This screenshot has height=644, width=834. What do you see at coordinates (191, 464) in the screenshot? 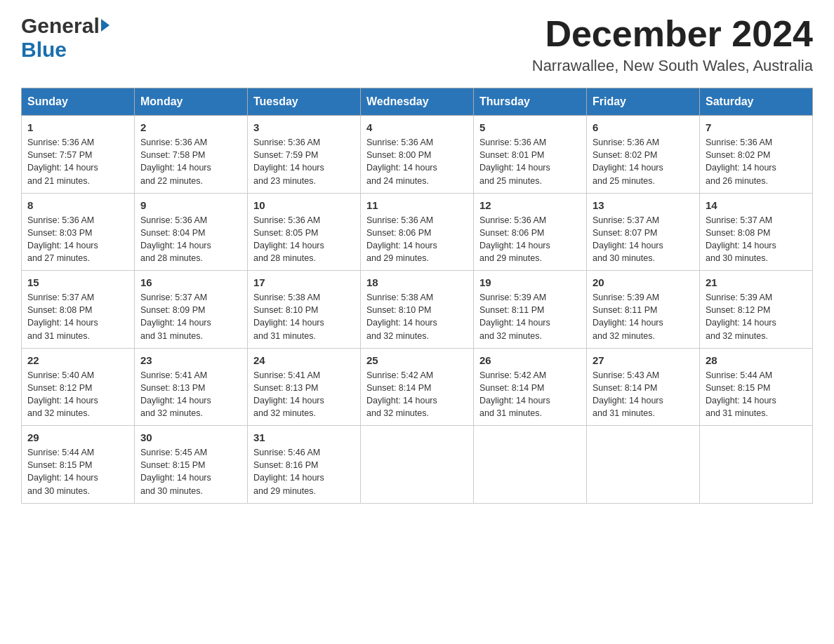
I see `day-cell: 30Sunrise: 5:45 AMSunset: 8:15 PMDayligh…` at bounding box center [191, 464].